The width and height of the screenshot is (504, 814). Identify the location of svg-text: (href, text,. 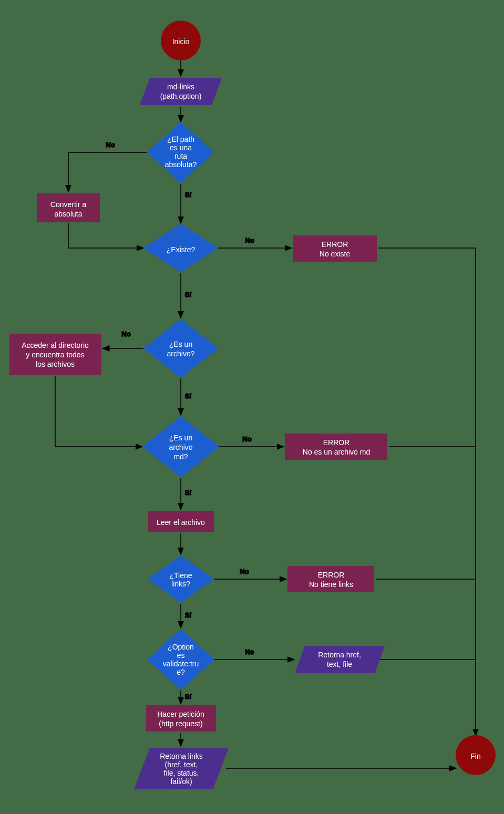
(181, 765).